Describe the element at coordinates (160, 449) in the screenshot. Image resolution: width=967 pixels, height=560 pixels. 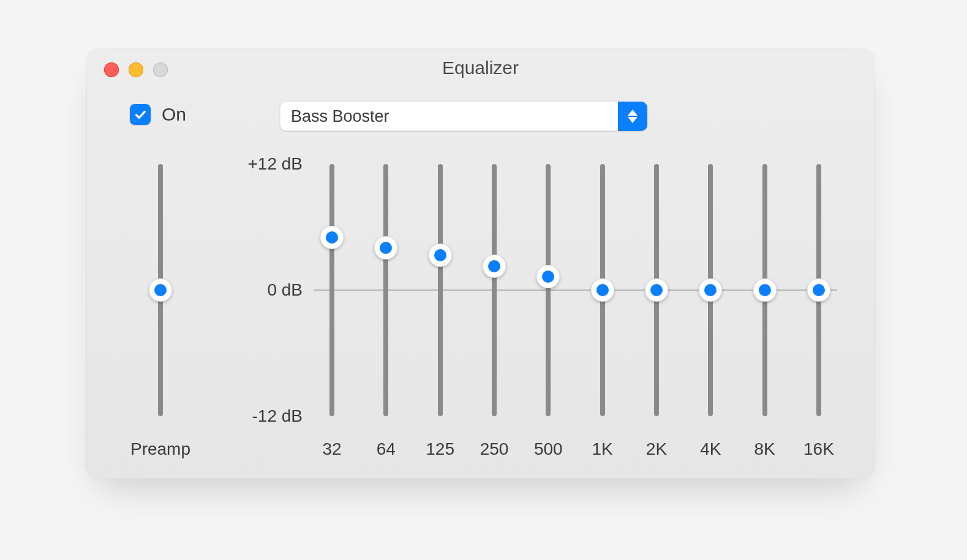
I see `preamp-label: Preamp` at that location.